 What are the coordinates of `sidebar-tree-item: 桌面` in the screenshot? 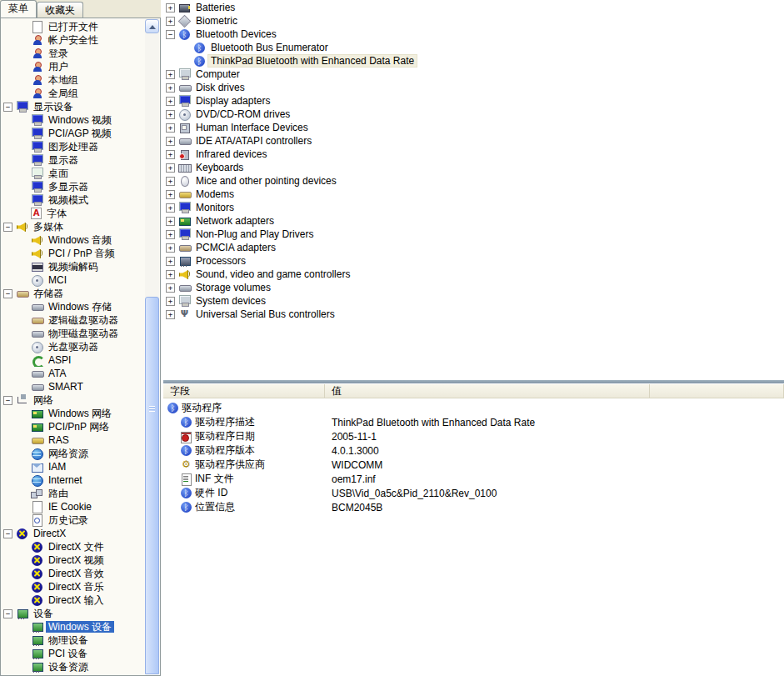 It's located at (73, 173).